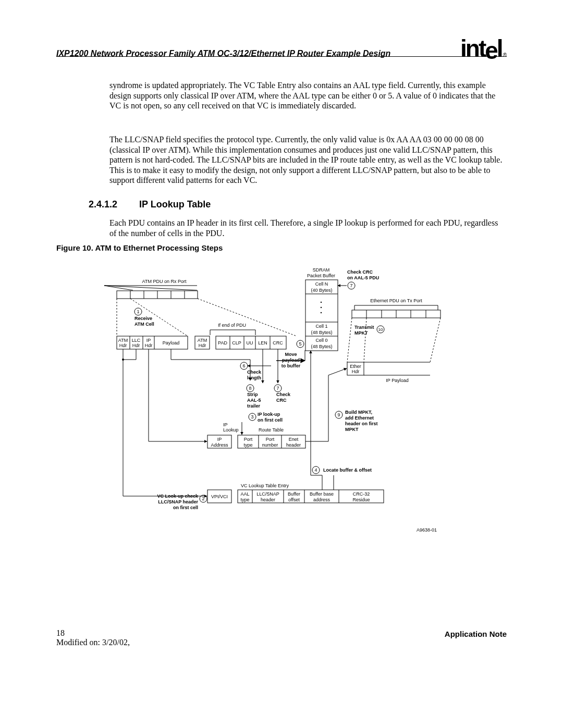 The height and width of the screenshot is (728, 563). I want to click on lbl-pn-2: number, so click(270, 445).